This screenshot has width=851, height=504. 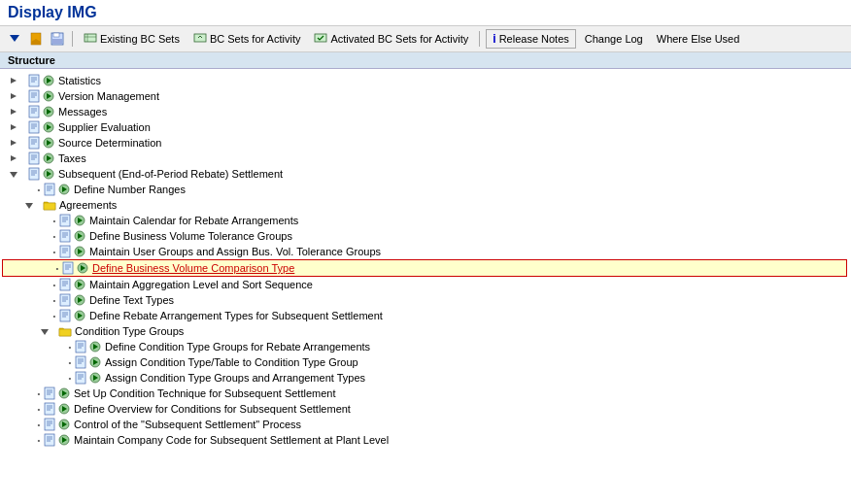 What do you see at coordinates (426, 81) in the screenshot?
I see `tree-item: Statistics` at bounding box center [426, 81].